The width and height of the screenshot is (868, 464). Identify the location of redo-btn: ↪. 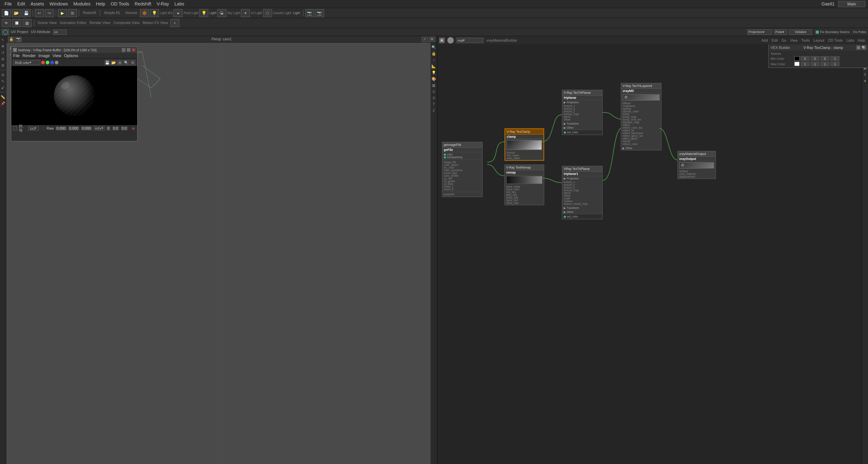
(49, 13).